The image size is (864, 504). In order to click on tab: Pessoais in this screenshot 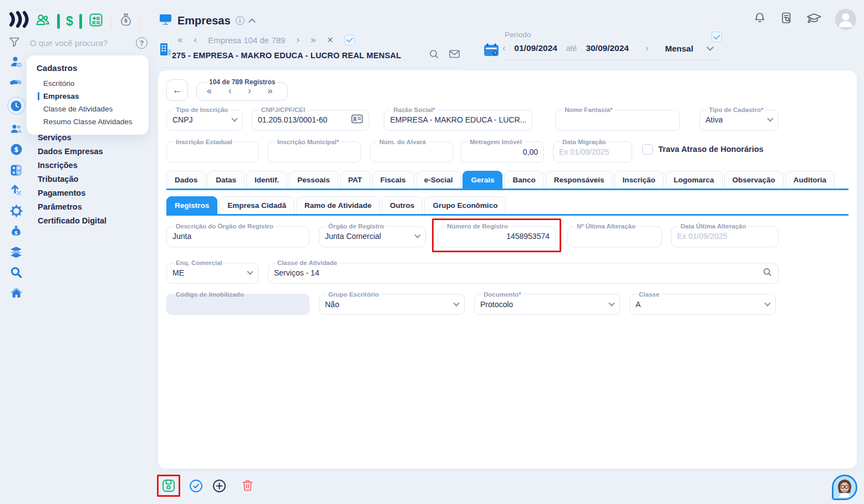, I will do `click(314, 180)`.